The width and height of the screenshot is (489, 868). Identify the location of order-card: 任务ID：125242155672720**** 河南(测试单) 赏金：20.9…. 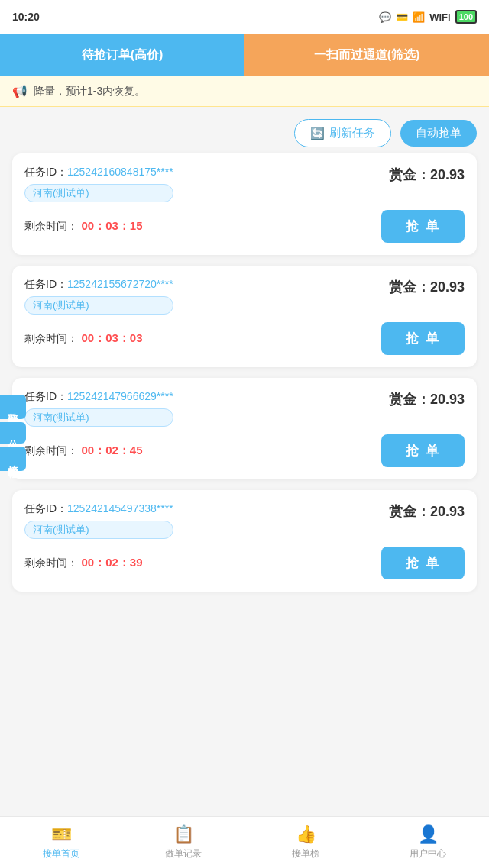
(244, 316).